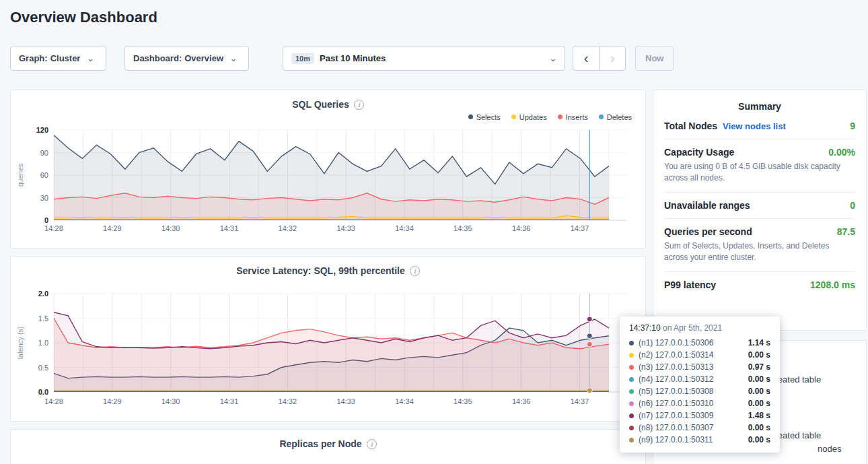 This screenshot has height=464, width=868. Describe the element at coordinates (760, 245) in the screenshot. I see `summary-row: Queries per second87.5Sum of Selects, Up…` at that location.